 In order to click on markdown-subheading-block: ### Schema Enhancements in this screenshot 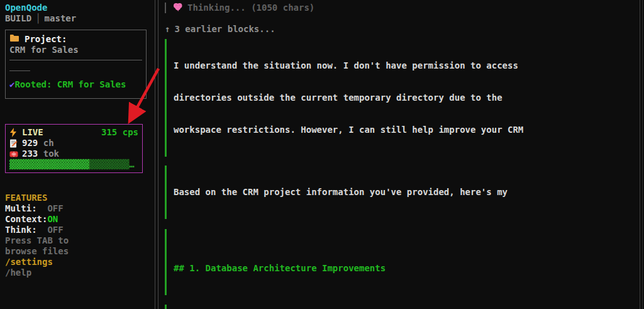, I will do `click(402, 307)`.